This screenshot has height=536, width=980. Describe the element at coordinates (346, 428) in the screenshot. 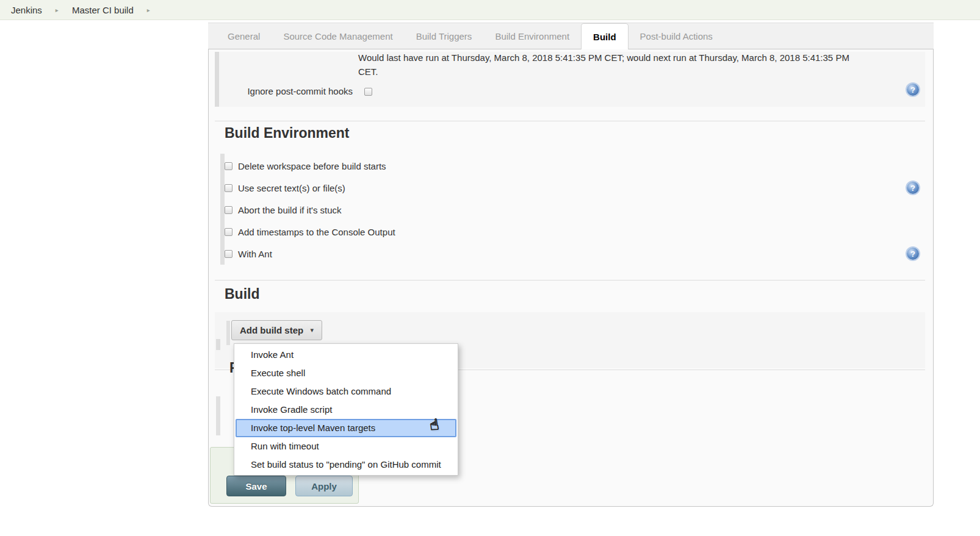

I see `menu-item-invoke-maven-highlighted: Invoke top-level Maven targets` at that location.